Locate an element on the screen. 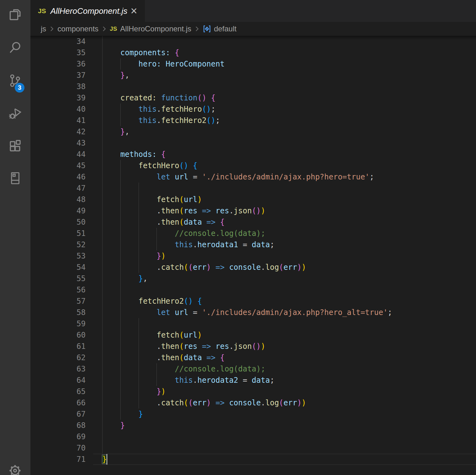 The image size is (476, 475). line-number: 40 is located at coordinates (58, 109).